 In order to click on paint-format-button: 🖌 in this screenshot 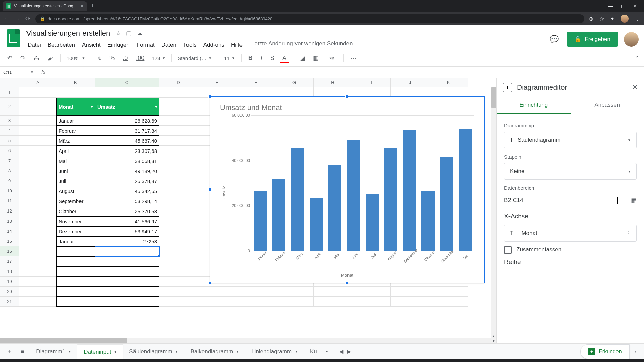, I will do `click(51, 58)`.